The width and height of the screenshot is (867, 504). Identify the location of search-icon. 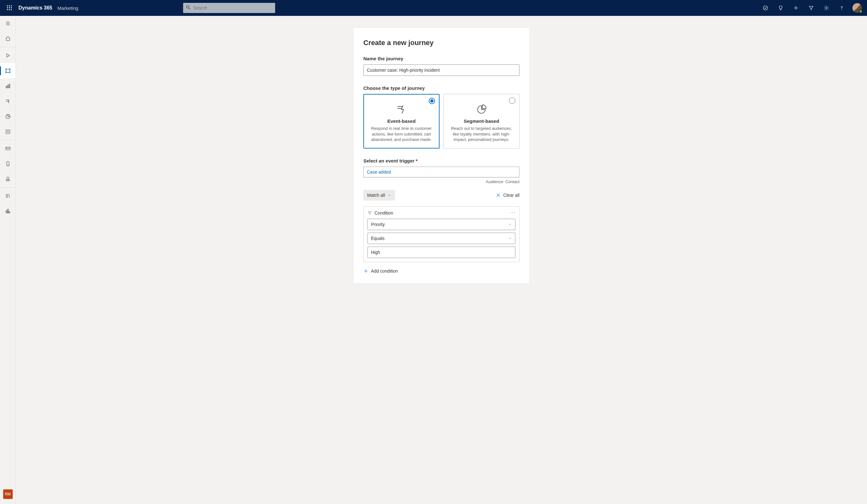
(188, 8).